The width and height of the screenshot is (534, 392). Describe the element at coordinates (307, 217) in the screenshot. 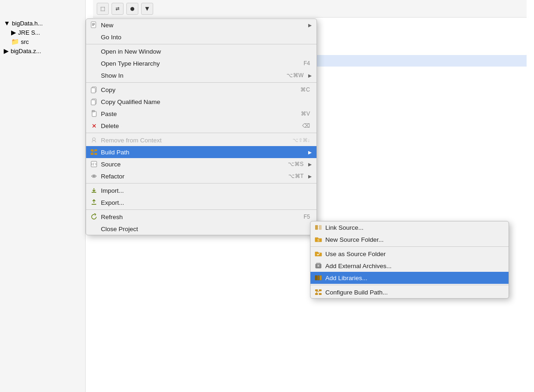

I see `refresh-shortcut: F5` at that location.